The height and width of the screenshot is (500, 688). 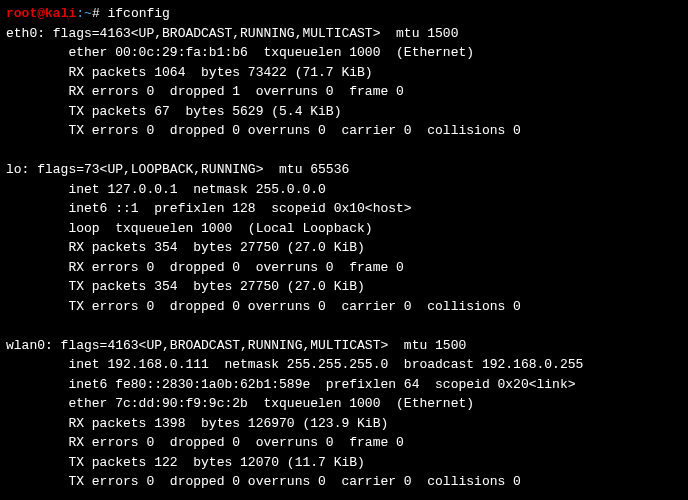 What do you see at coordinates (344, 73) in the screenshot?
I see `eth0-rx-packets: RX packets 1064 bytes 73422 (71.7 KiB)` at bounding box center [344, 73].